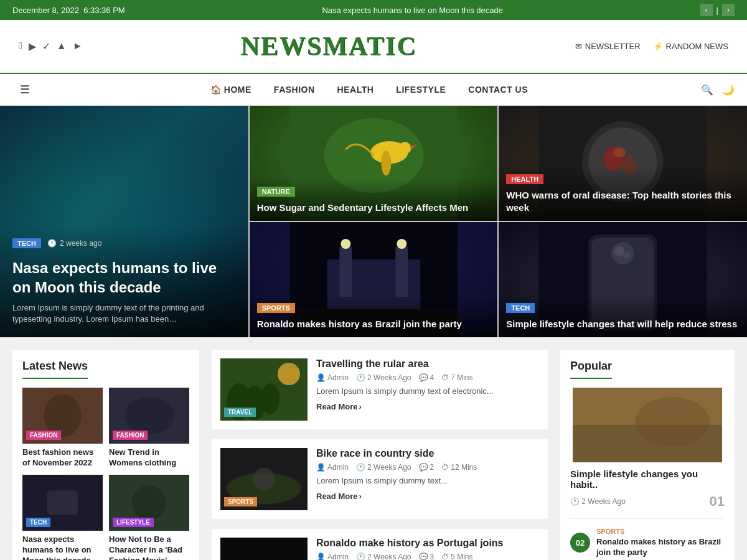 This screenshot has height=560, width=747. Describe the element at coordinates (498, 90) in the screenshot. I see `nav-contact: CONTACT US` at that location.